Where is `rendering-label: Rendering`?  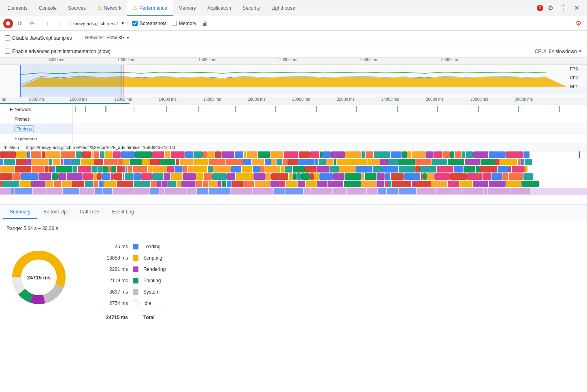 rendering-label: Rendering is located at coordinates (155, 269).